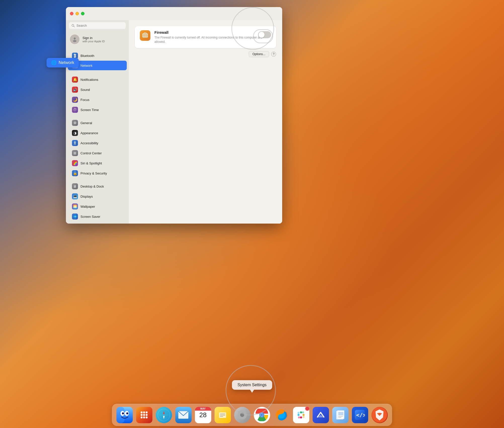 This screenshot has height=428, width=504. Describe the element at coordinates (75, 217) in the screenshot. I see `screensaver-icon: 💠` at that location.